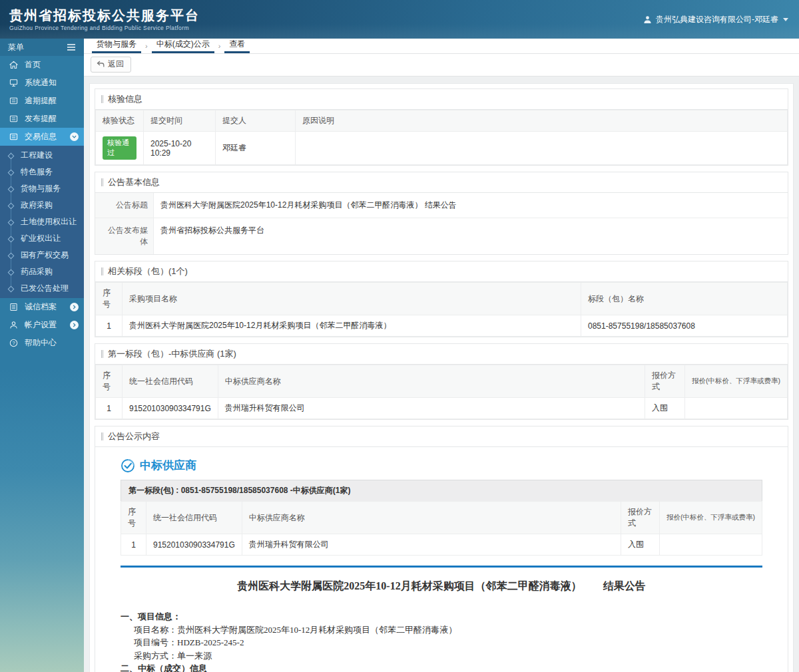 The width and height of the screenshot is (799, 672). Describe the element at coordinates (120, 148) in the screenshot. I see `status-badge: 核验通过` at that location.